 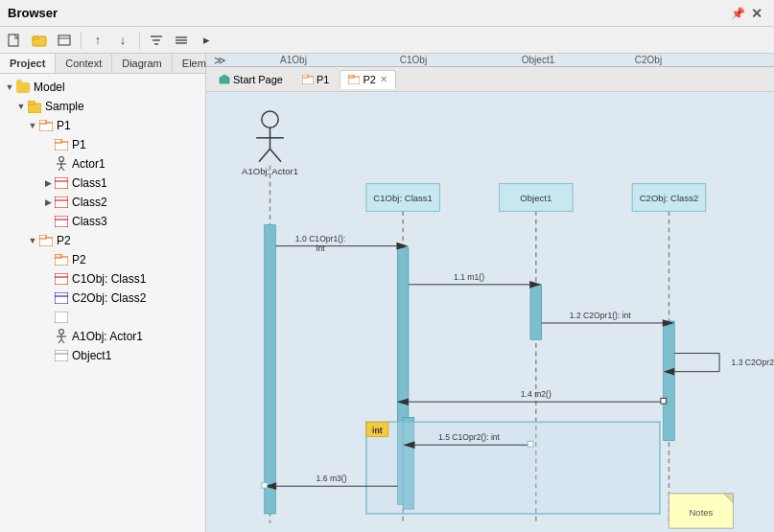 What do you see at coordinates (156, 40) in the screenshot?
I see `filter-button` at bounding box center [156, 40].